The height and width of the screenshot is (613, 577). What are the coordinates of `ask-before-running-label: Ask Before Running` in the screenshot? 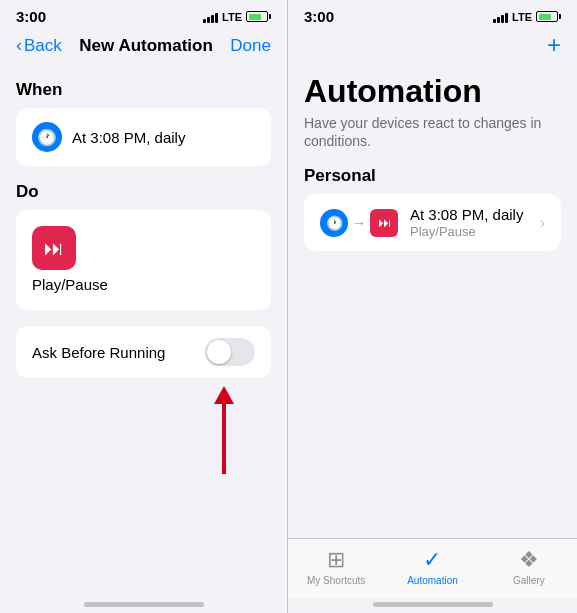 It's located at (98, 352).